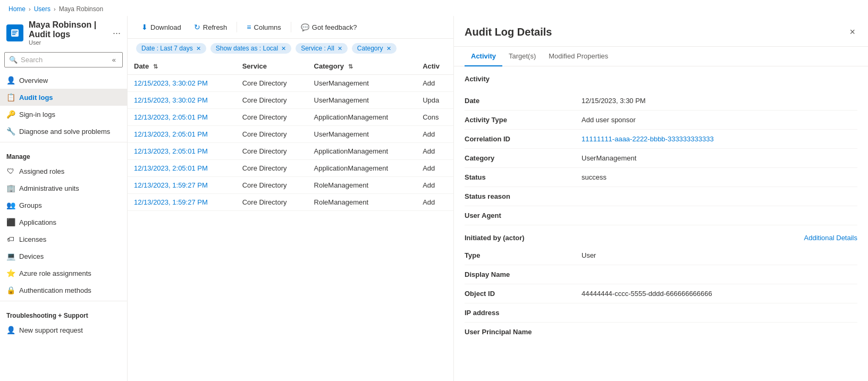  Describe the element at coordinates (720, 177) in the screenshot. I see `detail-value-status: success` at that location.